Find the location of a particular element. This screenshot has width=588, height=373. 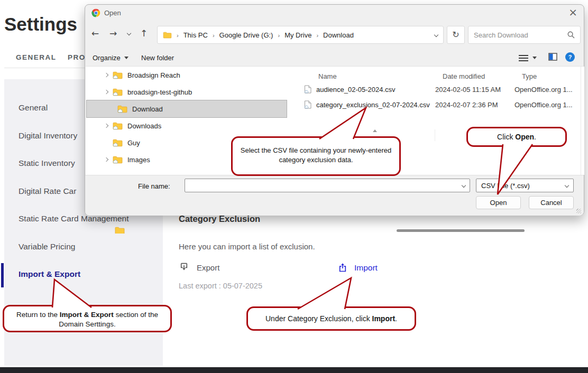

back-button: ← is located at coordinates (95, 33).